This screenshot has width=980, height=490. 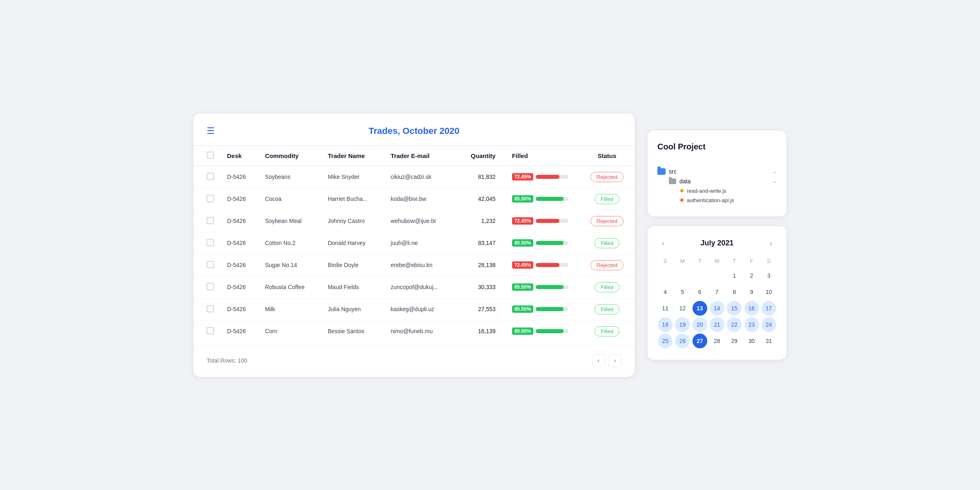 What do you see at coordinates (769, 341) in the screenshot?
I see `cal-day: 31` at bounding box center [769, 341].